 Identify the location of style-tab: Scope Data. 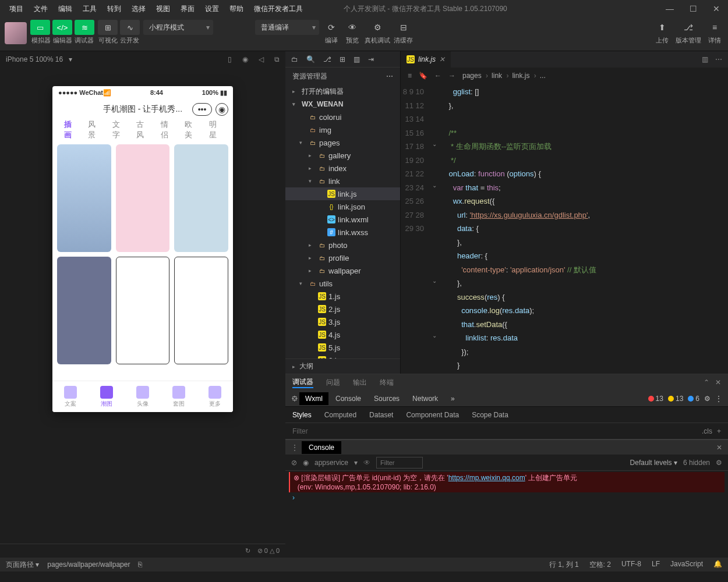
(490, 415).